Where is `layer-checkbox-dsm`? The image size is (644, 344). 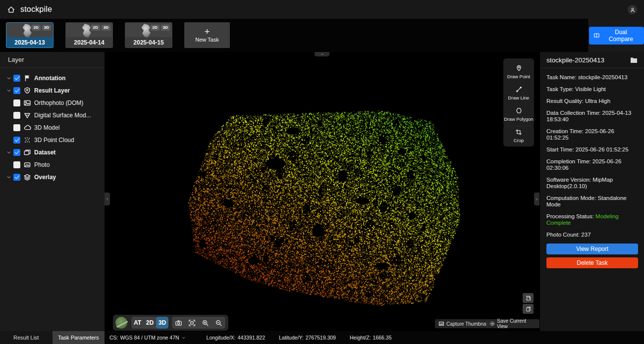
layer-checkbox-dsm is located at coordinates (17, 115).